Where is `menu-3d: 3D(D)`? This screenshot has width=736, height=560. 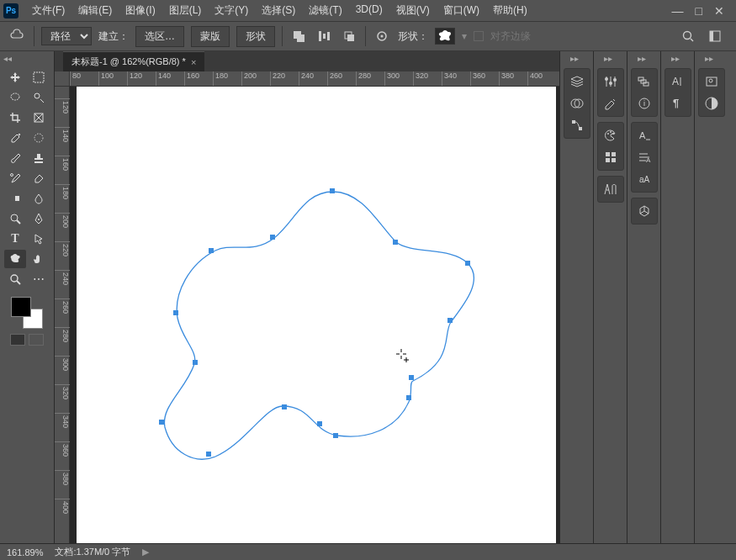
menu-3d: 3D(D) is located at coordinates (369, 10).